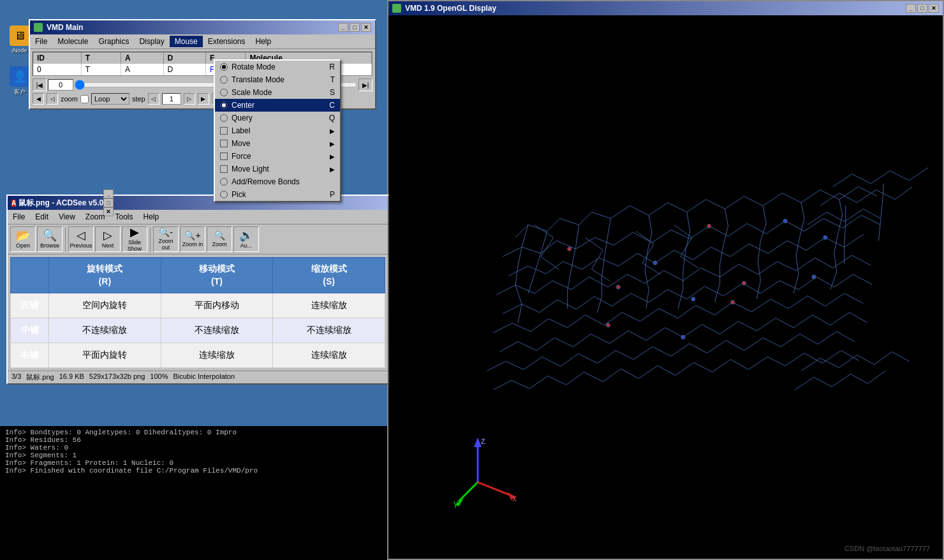  Describe the element at coordinates (219, 235) in the screenshot. I see `zoom-icon: 🔍` at that location.